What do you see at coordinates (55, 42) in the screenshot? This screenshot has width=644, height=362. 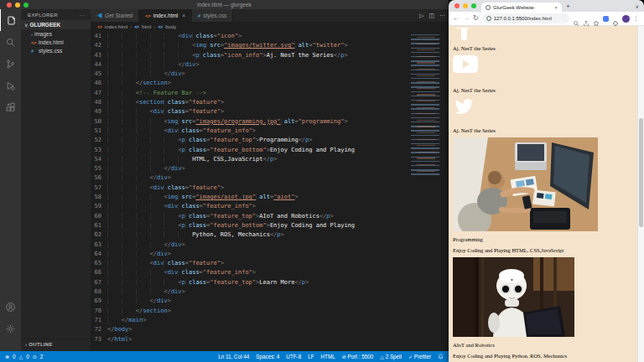 I see `sidebar-item-index-html: <>index.html` at bounding box center [55, 42].